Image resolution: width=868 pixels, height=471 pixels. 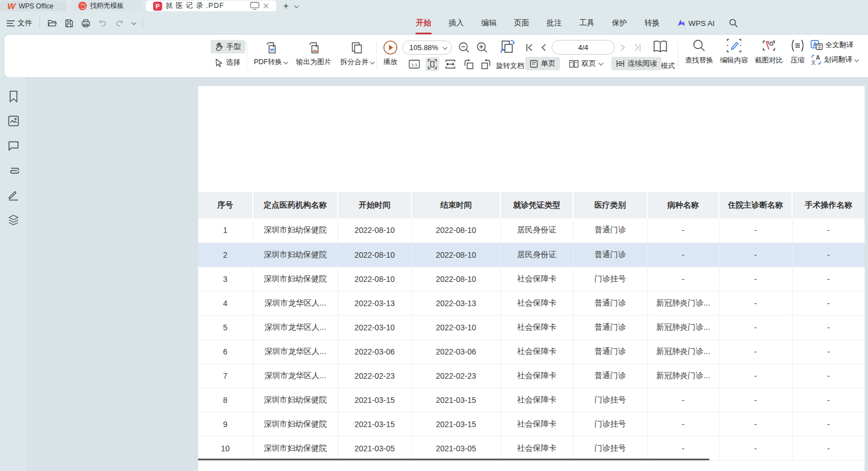 I want to click on bookmark-icon, so click(x=14, y=96).